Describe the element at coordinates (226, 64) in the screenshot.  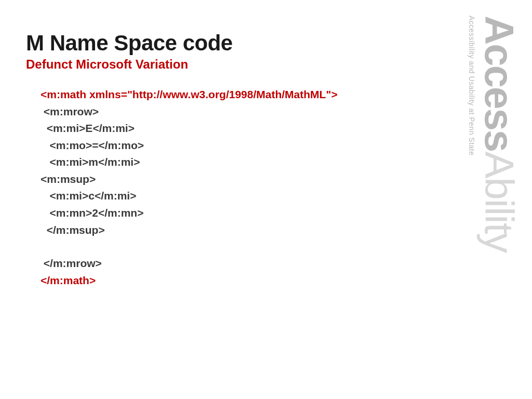
I see `slide-subtitle: Defunct Microsoft Variation` at that location.